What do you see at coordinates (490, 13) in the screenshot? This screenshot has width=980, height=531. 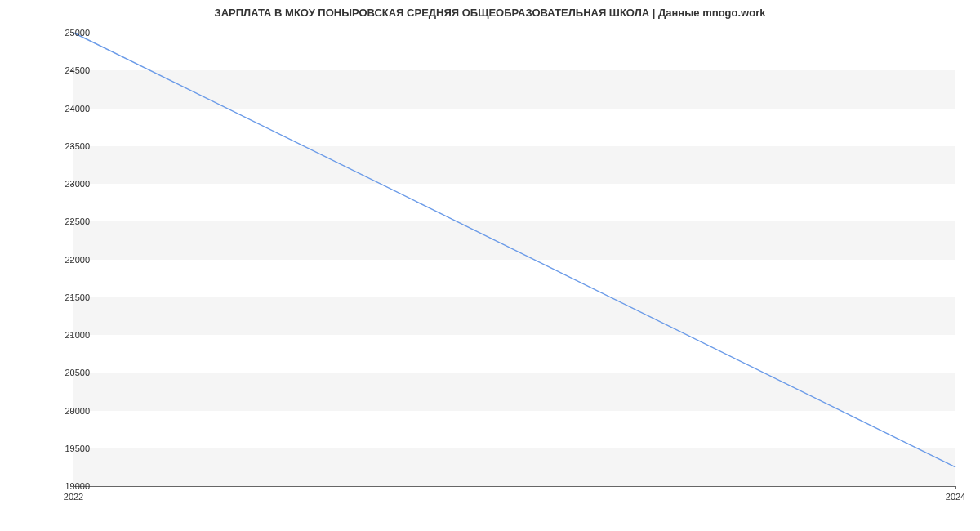 I see `chart-title: ЗАРПЛАТА В МКОУ ПОНЫРОВСКАЯ СРЕДНЯЯ ОБЩЕ…` at bounding box center [490, 13].